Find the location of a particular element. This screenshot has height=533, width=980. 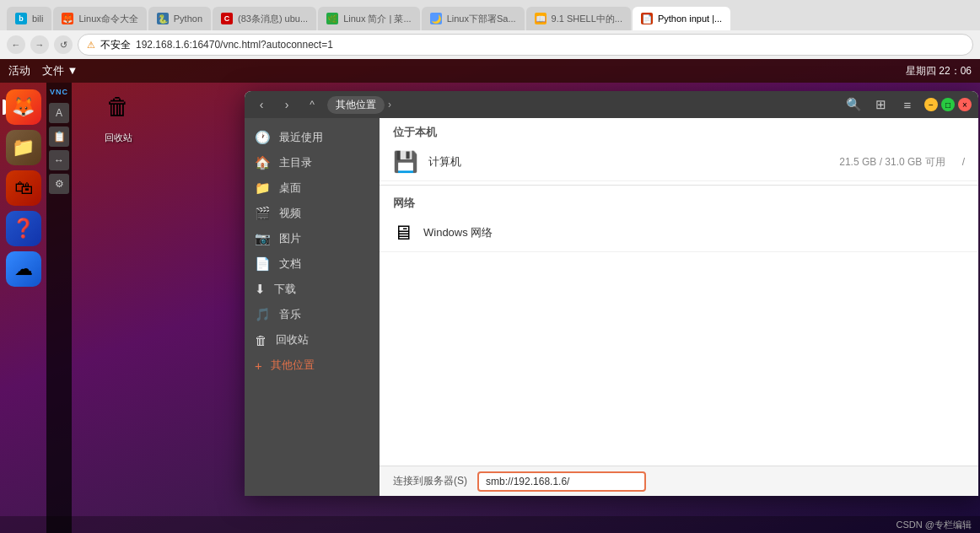

dock-icon-firefox: 🦊 is located at coordinates (24, 107).